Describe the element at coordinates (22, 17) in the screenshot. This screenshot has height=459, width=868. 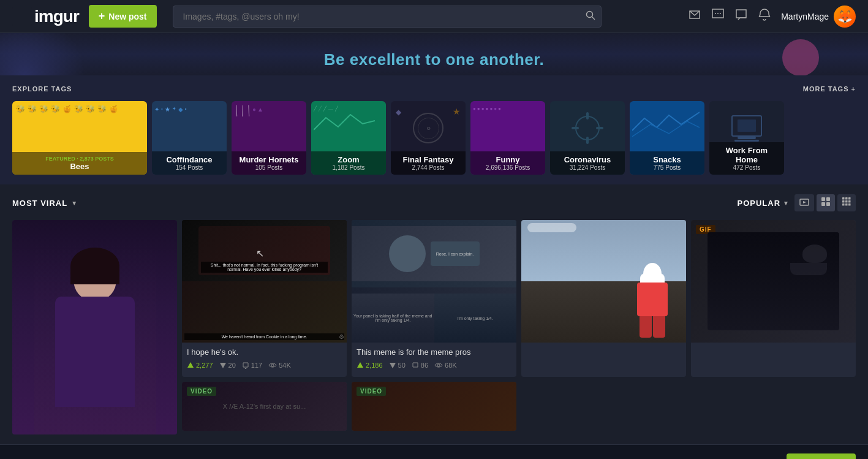
I see `logo-icon` at that location.